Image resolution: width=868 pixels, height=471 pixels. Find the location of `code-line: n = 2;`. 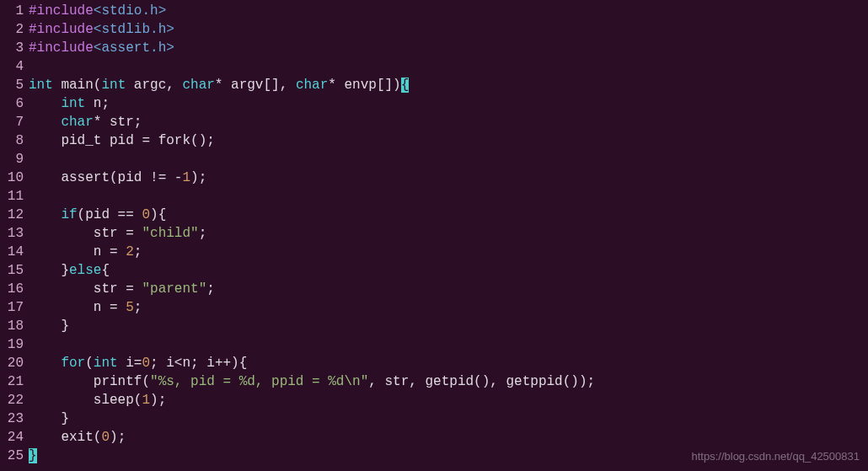

code-line: n = 2; is located at coordinates (448, 252).